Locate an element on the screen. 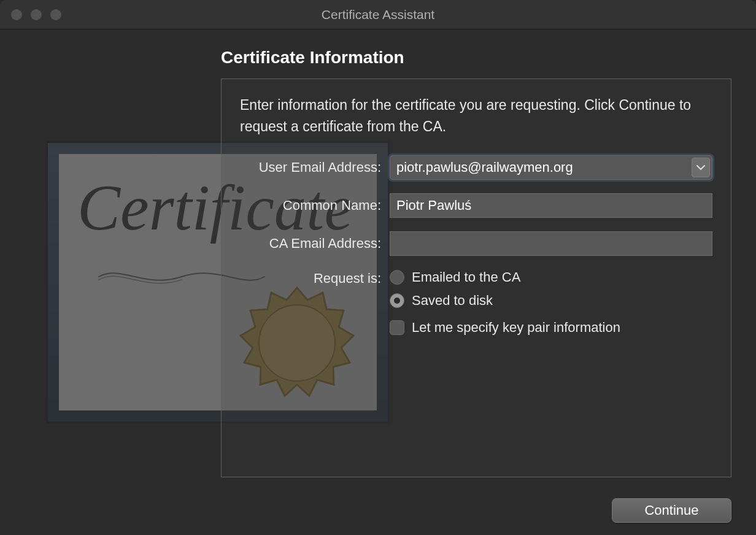 The image size is (756, 535). radio-option-emailed: Emailed to the CA is located at coordinates (551, 277).